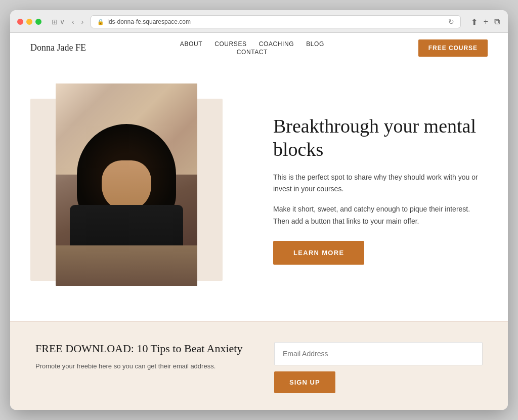  Describe the element at coordinates (380, 138) in the screenshot. I see `hero-title: Breakthrough your mental blocks` at that location.